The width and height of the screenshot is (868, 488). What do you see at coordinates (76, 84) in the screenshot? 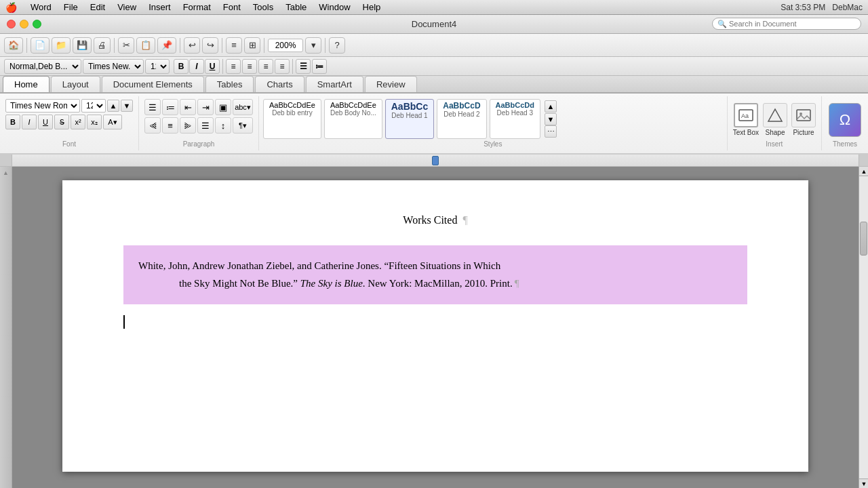
I see `tab-layout: Layout` at bounding box center [76, 84].